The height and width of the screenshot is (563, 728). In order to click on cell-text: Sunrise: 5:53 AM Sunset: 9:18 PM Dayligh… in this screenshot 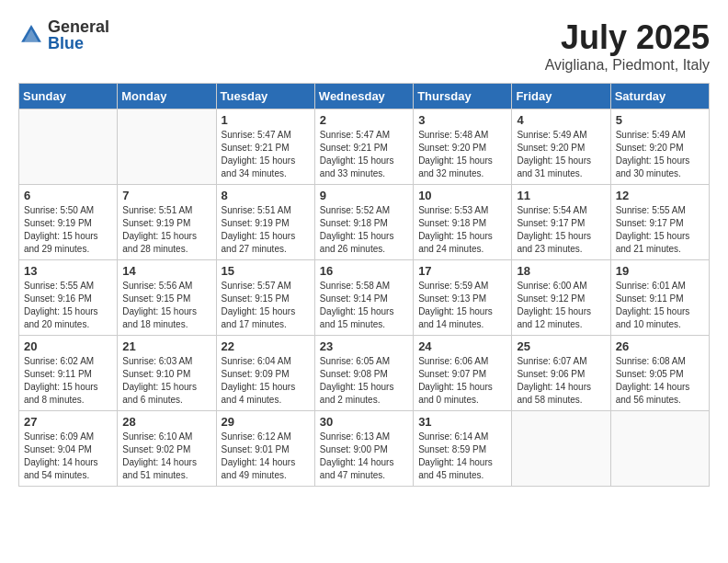, I will do `click(462, 230)`.